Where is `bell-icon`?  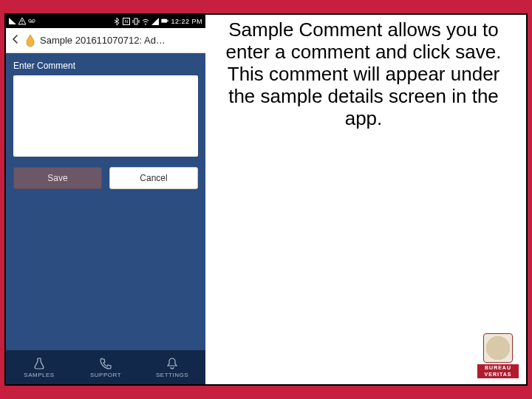 bell-icon is located at coordinates (172, 364).